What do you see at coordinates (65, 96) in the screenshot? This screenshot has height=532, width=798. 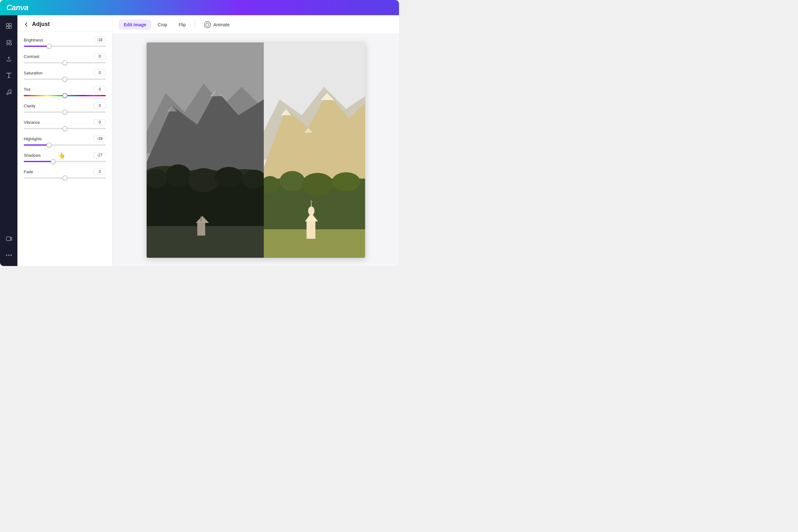 I see `tint-thumb` at bounding box center [65, 96].